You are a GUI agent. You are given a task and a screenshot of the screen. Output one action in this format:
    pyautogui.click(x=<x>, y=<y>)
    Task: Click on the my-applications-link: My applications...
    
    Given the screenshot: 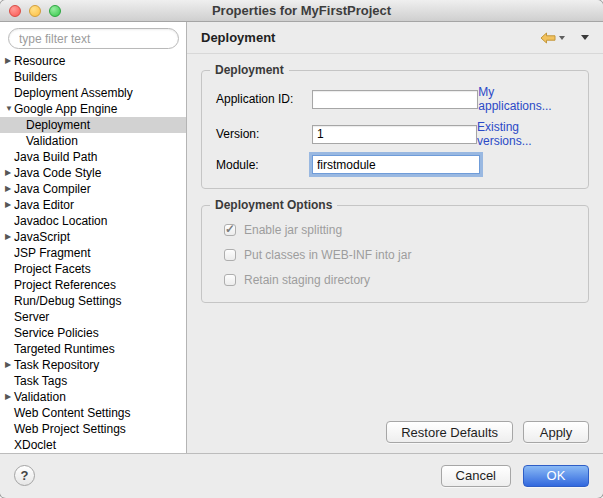 What is the action you would take?
    pyautogui.click(x=527, y=99)
    